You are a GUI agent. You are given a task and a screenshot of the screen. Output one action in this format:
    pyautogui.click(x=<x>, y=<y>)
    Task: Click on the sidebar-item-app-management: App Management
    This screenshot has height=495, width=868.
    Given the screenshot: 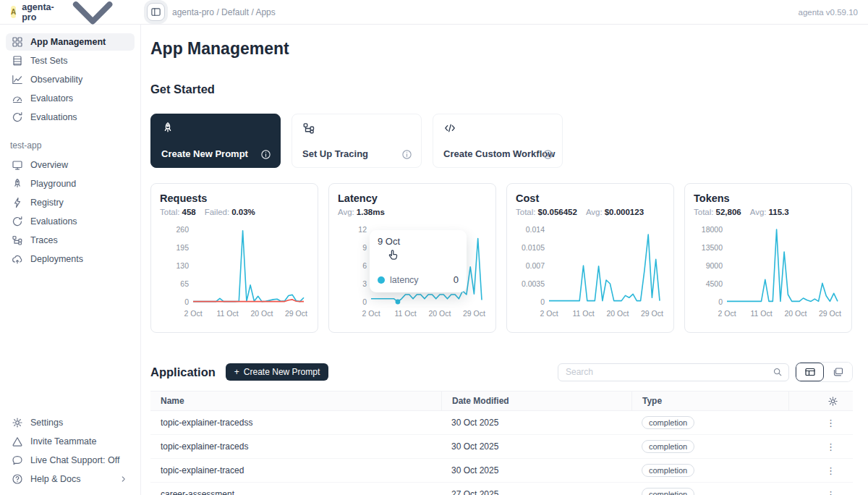 What is the action you would take?
    pyautogui.click(x=70, y=42)
    